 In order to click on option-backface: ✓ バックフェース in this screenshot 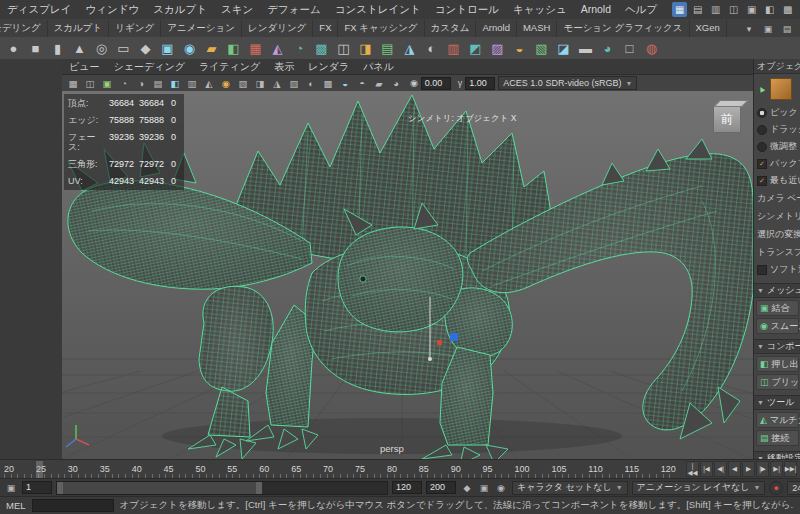, I will do `click(777, 164)`.